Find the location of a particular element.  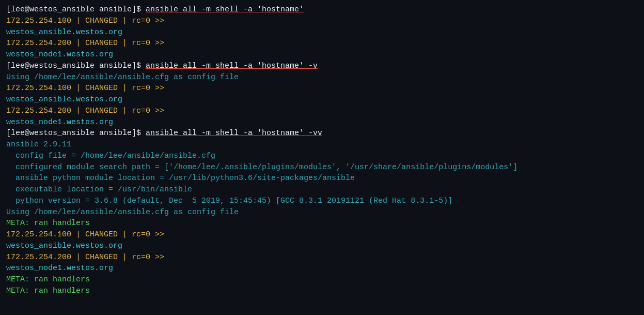

terminal-line: python version = 3.6.8 (default, Dec 5 2… is located at coordinates (322, 201).